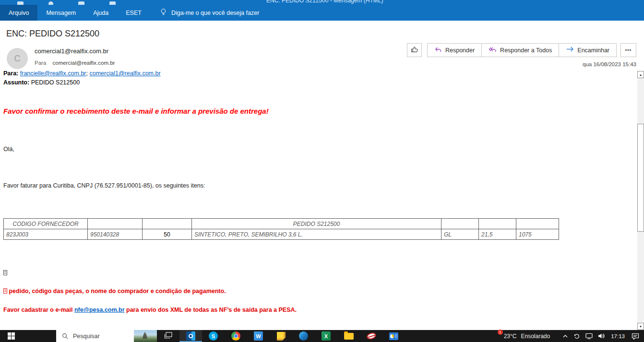  Describe the element at coordinates (236, 336) in the screenshot. I see `taskbar-chrome-button` at that location.